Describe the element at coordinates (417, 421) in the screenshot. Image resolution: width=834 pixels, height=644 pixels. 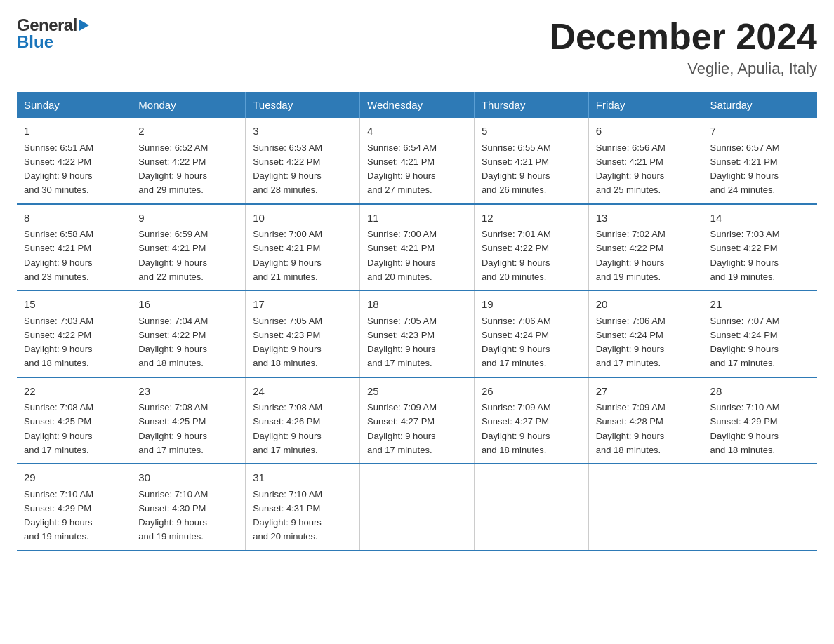
I see `table-row: 25 Sunrise: 7:09 AMSunset: 4:27 PMDaylig…` at that location.